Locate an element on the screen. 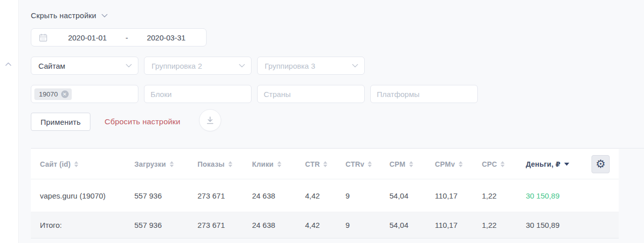 The width and height of the screenshot is (644, 243). cell-site: vapes.guru (19070) is located at coordinates (83, 196).